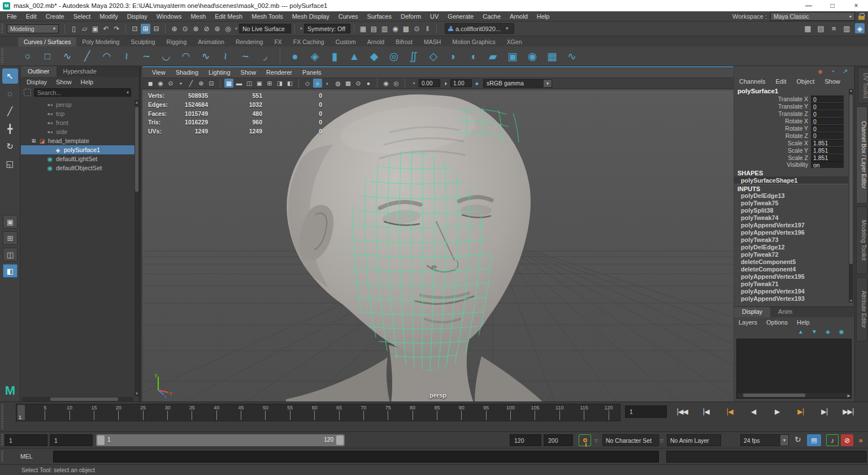  I want to click on select-by-object-icon: ⊞, so click(146, 29).